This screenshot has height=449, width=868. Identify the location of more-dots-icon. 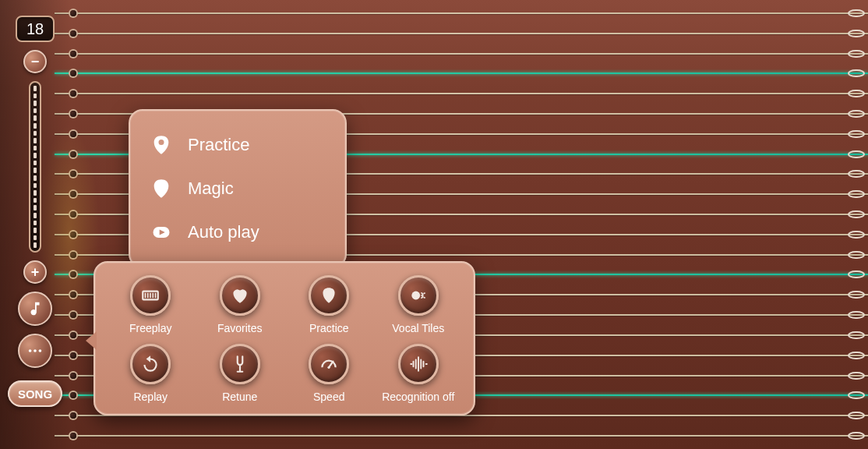
(35, 351).